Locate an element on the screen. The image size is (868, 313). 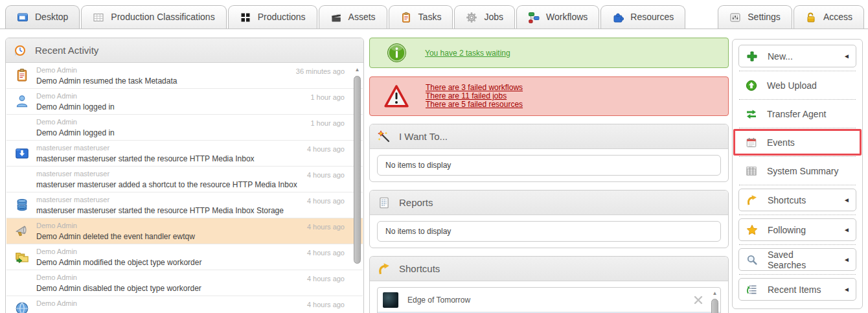
puzzle-icon is located at coordinates (618, 17).